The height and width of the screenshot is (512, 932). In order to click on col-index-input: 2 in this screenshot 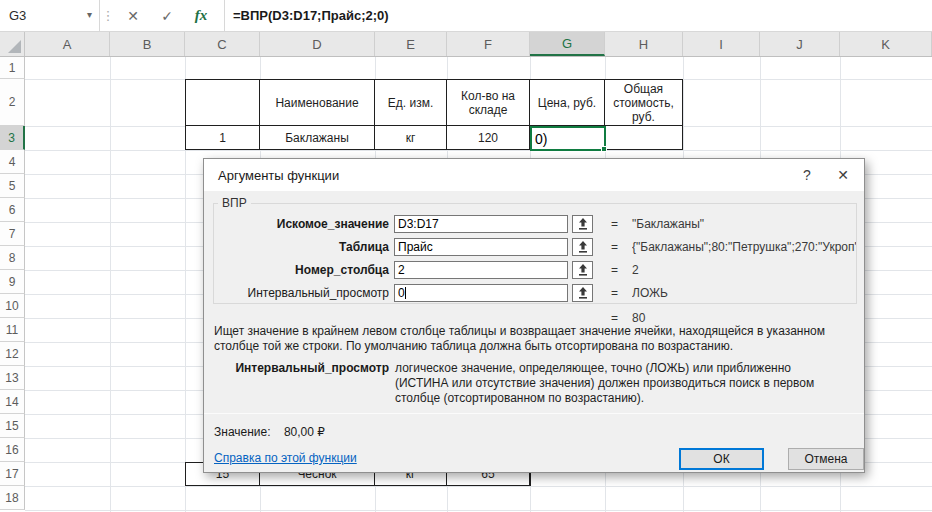, I will do `click(481, 270)`.